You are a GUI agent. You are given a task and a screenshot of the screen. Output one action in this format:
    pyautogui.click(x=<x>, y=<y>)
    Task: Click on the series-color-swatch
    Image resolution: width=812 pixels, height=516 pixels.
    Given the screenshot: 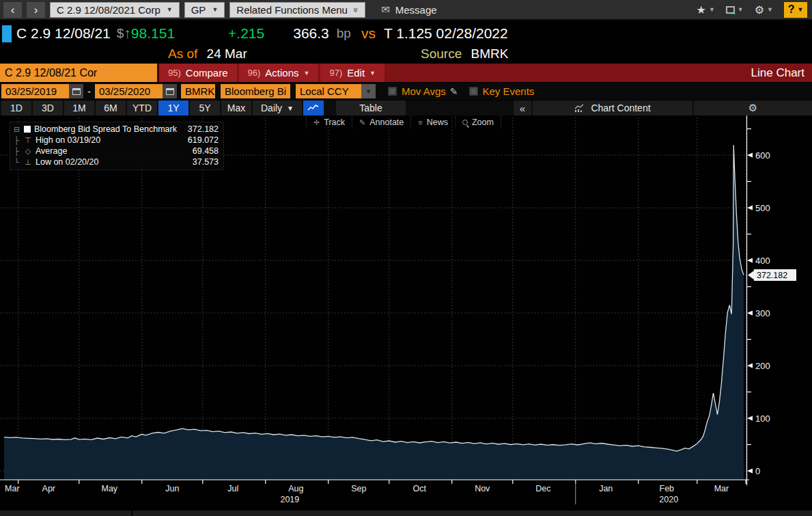 What is the action you would take?
    pyautogui.click(x=27, y=129)
    